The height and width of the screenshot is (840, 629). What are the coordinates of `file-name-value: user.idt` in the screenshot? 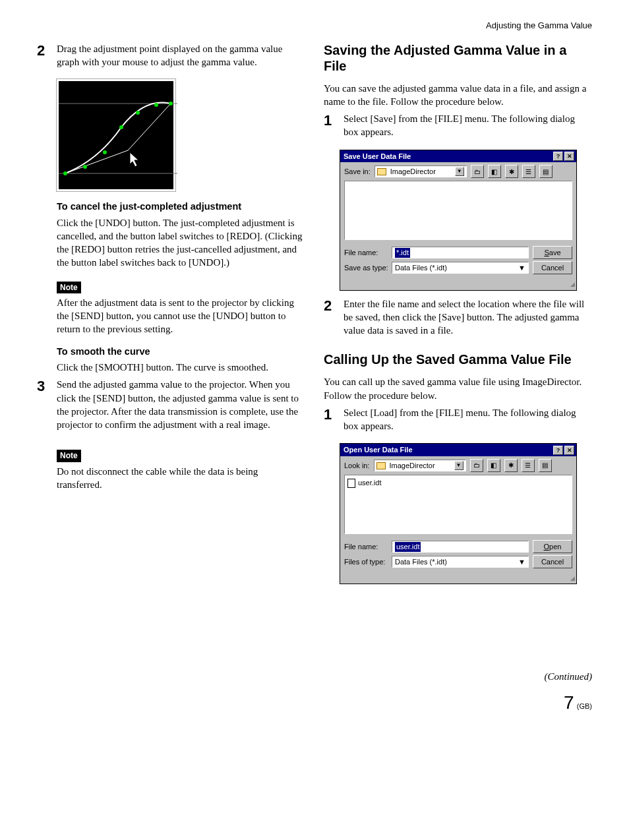 It's located at (407, 547).